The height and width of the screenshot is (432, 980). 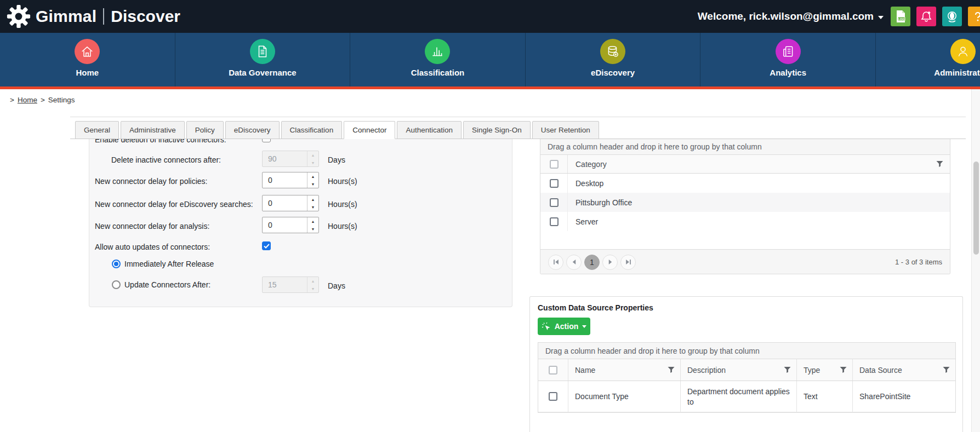 I want to click on category-cell: Pittsburgh Office, so click(x=759, y=203).